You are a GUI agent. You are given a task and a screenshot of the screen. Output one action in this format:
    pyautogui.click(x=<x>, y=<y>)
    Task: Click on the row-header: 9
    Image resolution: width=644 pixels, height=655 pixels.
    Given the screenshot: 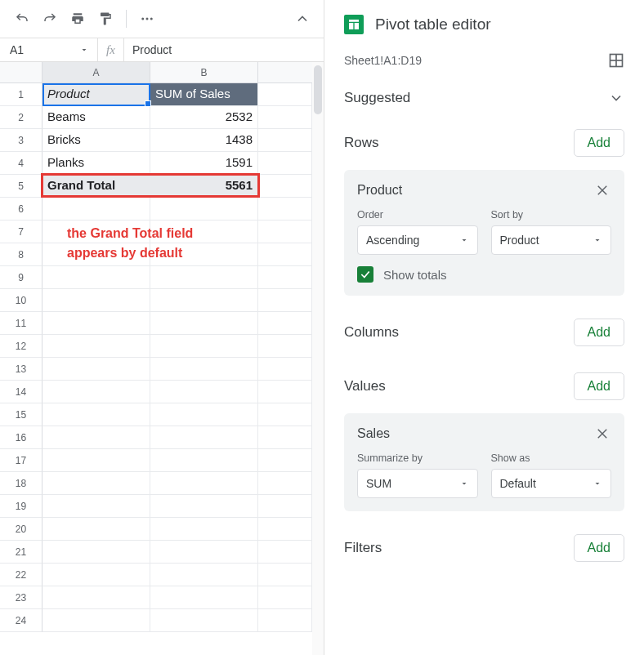 What is the action you would take?
    pyautogui.click(x=21, y=278)
    